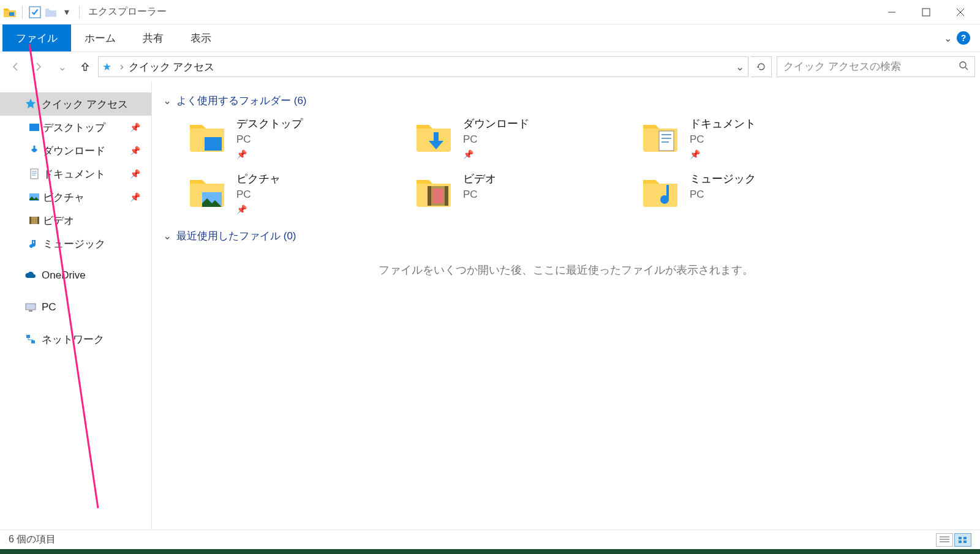 This screenshot has height=554, width=980. What do you see at coordinates (51, 12) in the screenshot?
I see `new-folder-quick-icon` at bounding box center [51, 12].